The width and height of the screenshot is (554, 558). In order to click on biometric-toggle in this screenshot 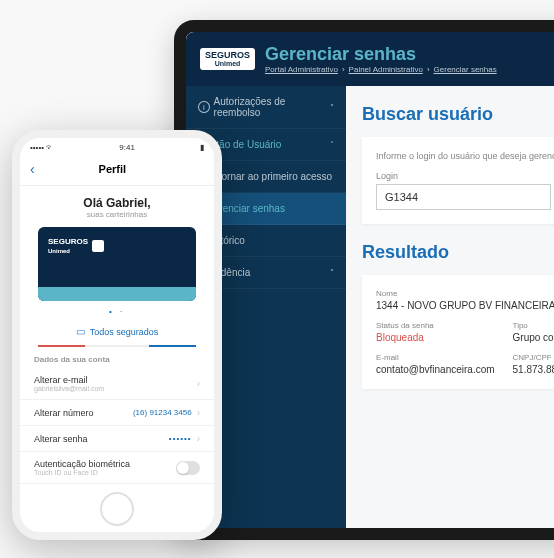, I will do `click(188, 468)`.